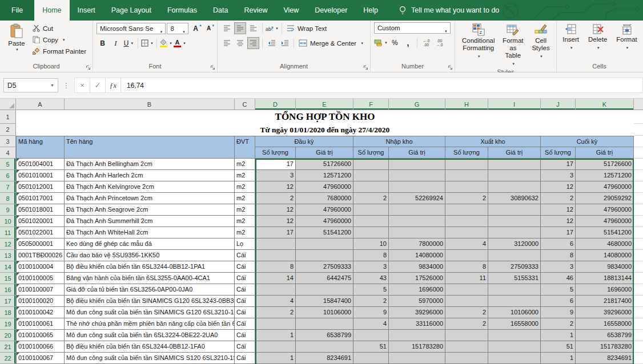 The image size is (643, 364). Describe the element at coordinates (467, 221) in the screenshot. I see `cell-H10` at that location.